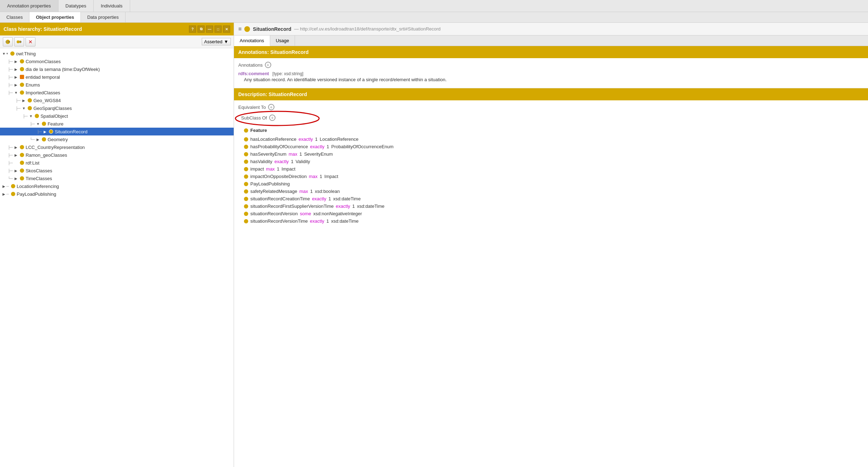 The width and height of the screenshot is (868, 467). What do you see at coordinates (117, 132) in the screenshot?
I see `tree-item-situation-record: ├─ ▶ SituationRecord` at bounding box center [117, 132].